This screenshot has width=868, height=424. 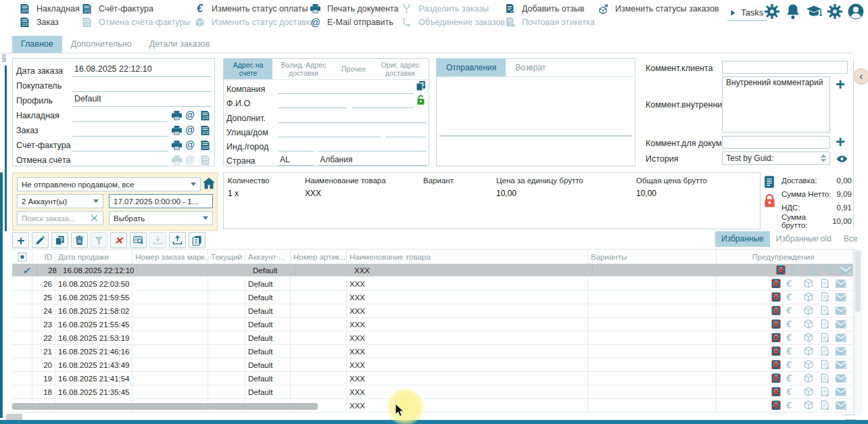 What do you see at coordinates (80, 240) in the screenshot?
I see `delete-button` at bounding box center [80, 240].